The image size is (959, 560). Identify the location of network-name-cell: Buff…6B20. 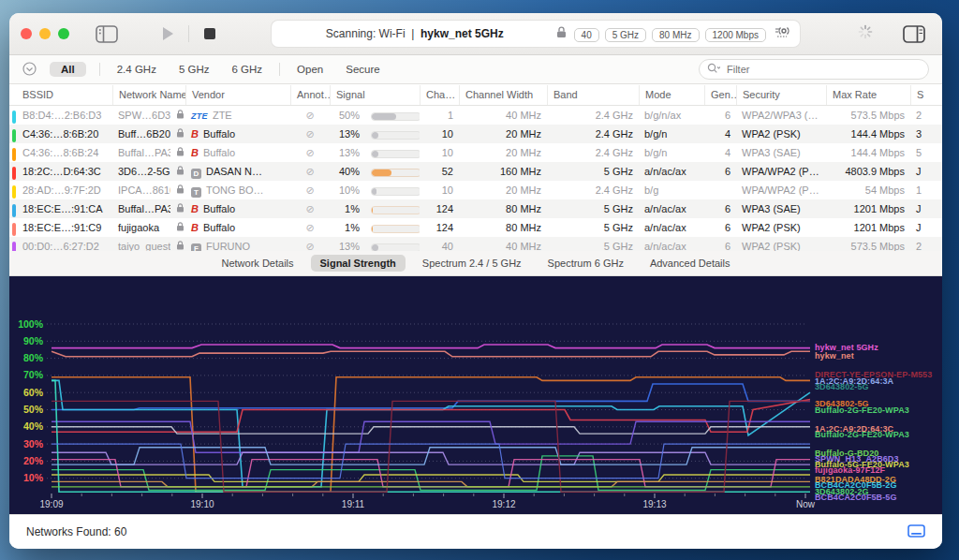
(141, 134).